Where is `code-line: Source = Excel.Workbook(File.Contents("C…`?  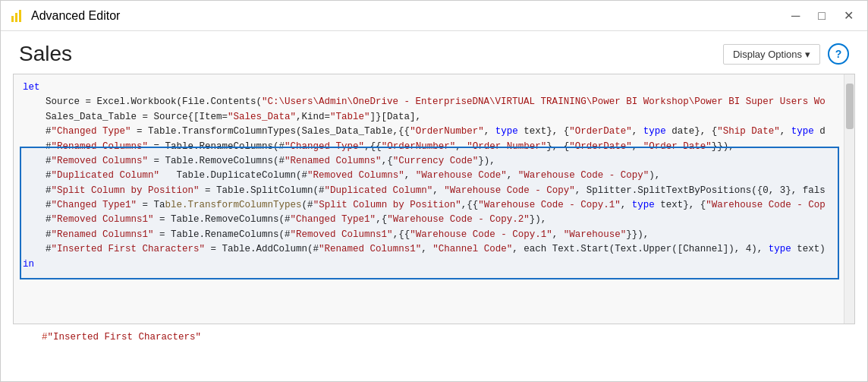 code-line: Source = Excel.Workbook(File.Contents("C… is located at coordinates (439, 102).